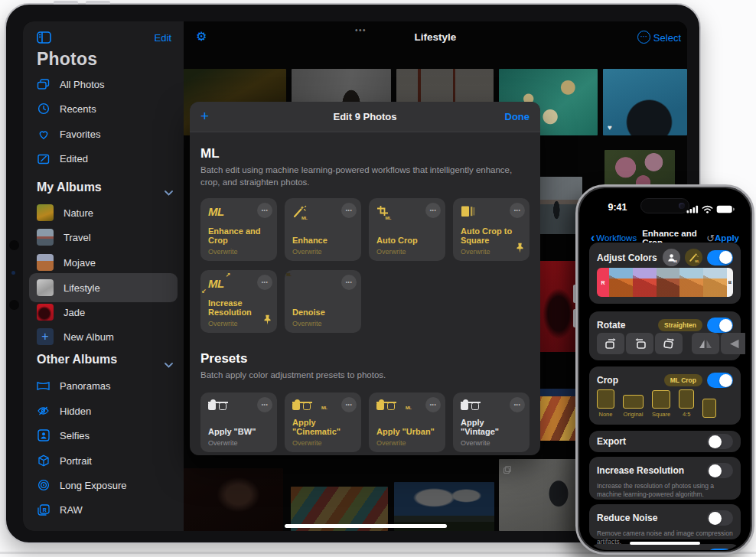 This screenshot has height=557, width=756. Describe the element at coordinates (720, 549) in the screenshot. I see `preserve-edits-toggle` at that location.